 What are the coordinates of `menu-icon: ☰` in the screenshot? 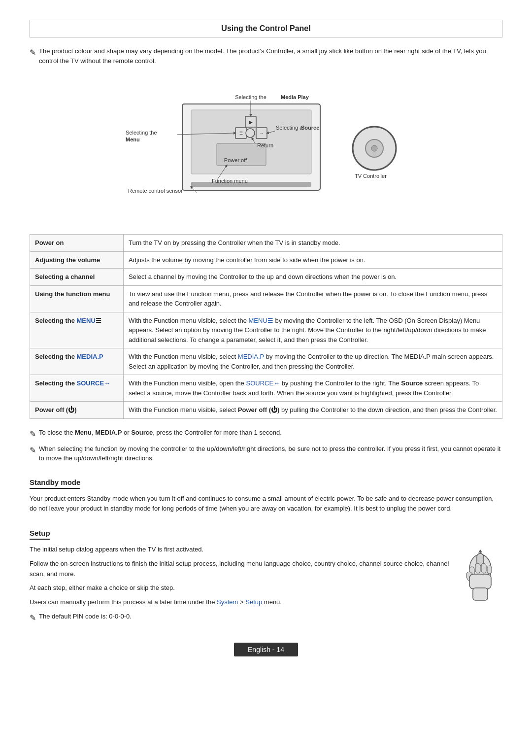 It's located at (99, 320).